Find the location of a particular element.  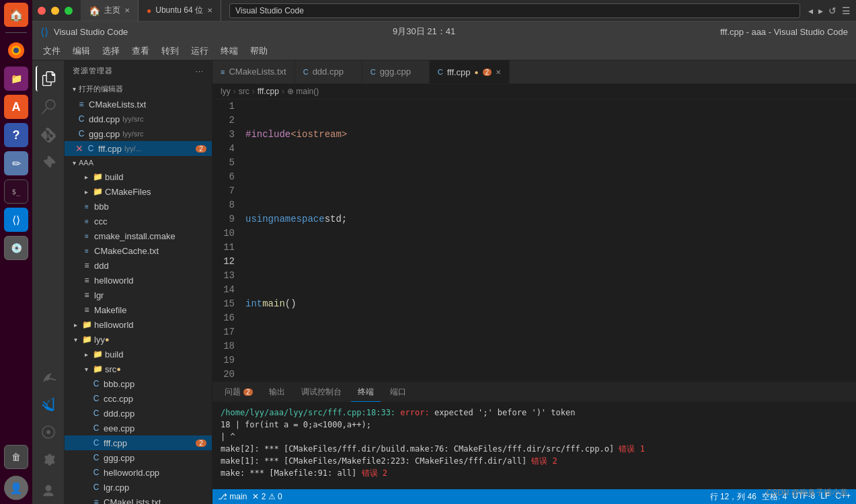

aaa-build-folder: ▸ 📁 build is located at coordinates (139, 177).